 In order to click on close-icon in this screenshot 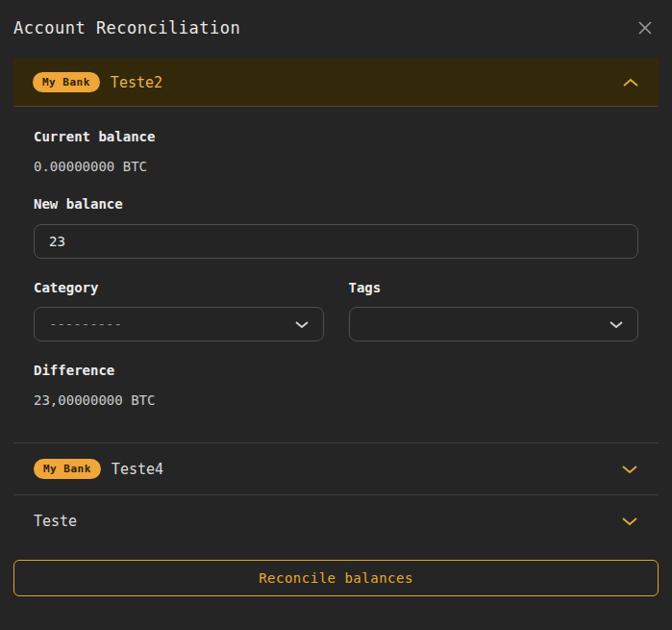, I will do `click(645, 28)`.